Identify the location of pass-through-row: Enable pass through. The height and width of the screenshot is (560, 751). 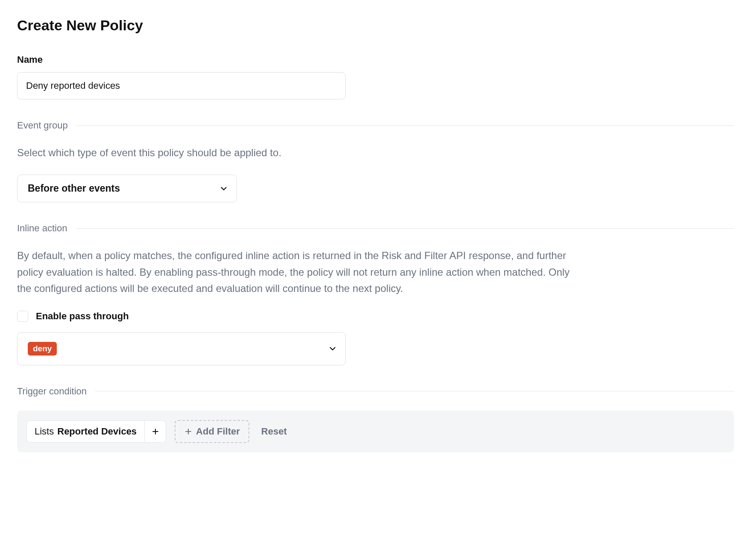
(376, 316).